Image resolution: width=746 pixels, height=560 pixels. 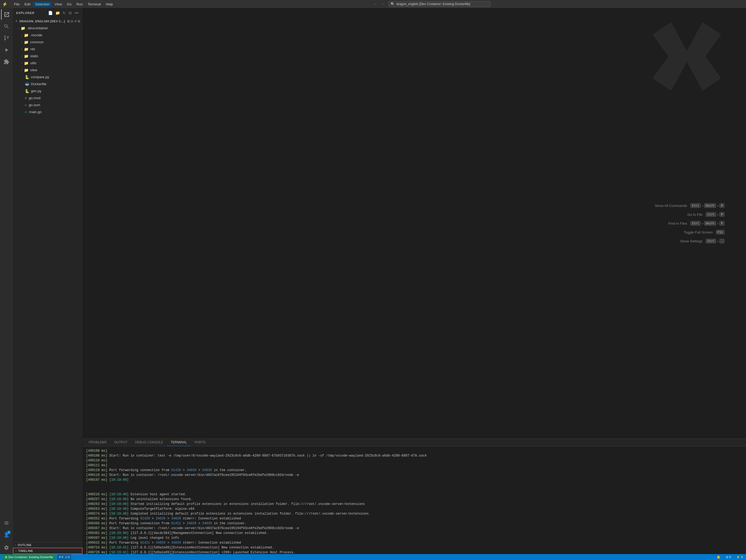 I want to click on kbd-f11: F11, so click(x=720, y=232).